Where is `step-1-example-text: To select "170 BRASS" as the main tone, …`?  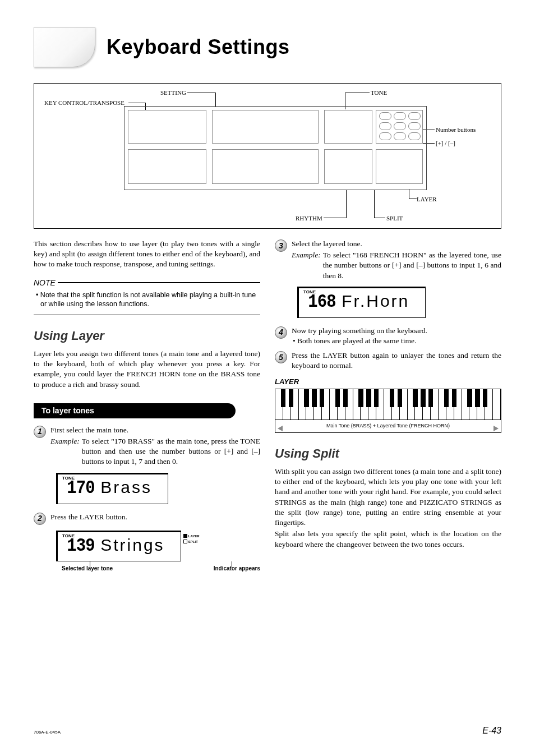
step-1-example-text: To select "170 BRASS" as the main tone, … is located at coordinates (171, 452).